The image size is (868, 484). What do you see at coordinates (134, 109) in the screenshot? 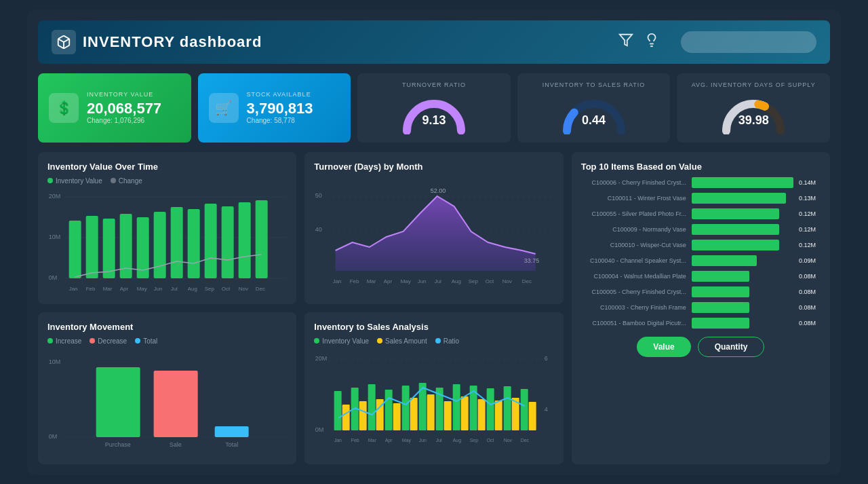
I see `inventory-value-number: 20,068,577` at bounding box center [134, 109].